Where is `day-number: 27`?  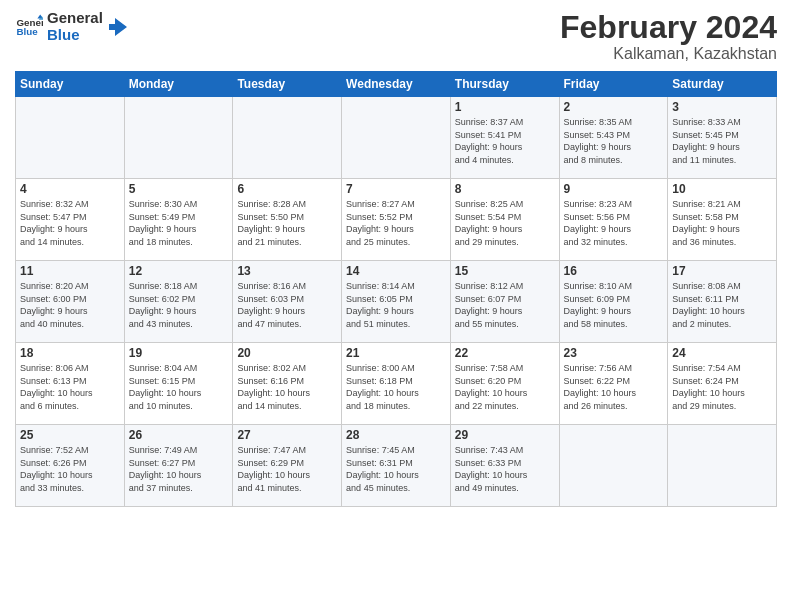 day-number: 27 is located at coordinates (287, 435).